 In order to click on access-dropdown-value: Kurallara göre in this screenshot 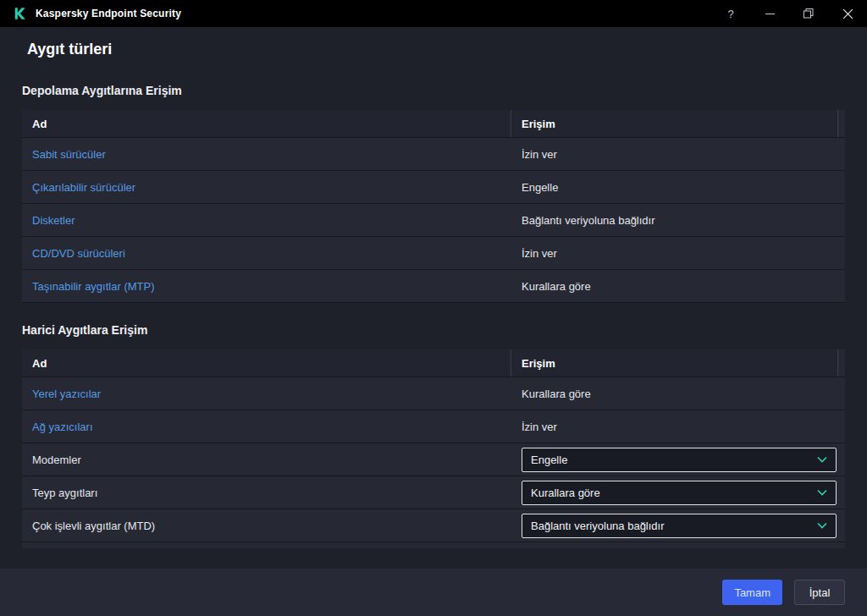, I will do `click(566, 492)`.